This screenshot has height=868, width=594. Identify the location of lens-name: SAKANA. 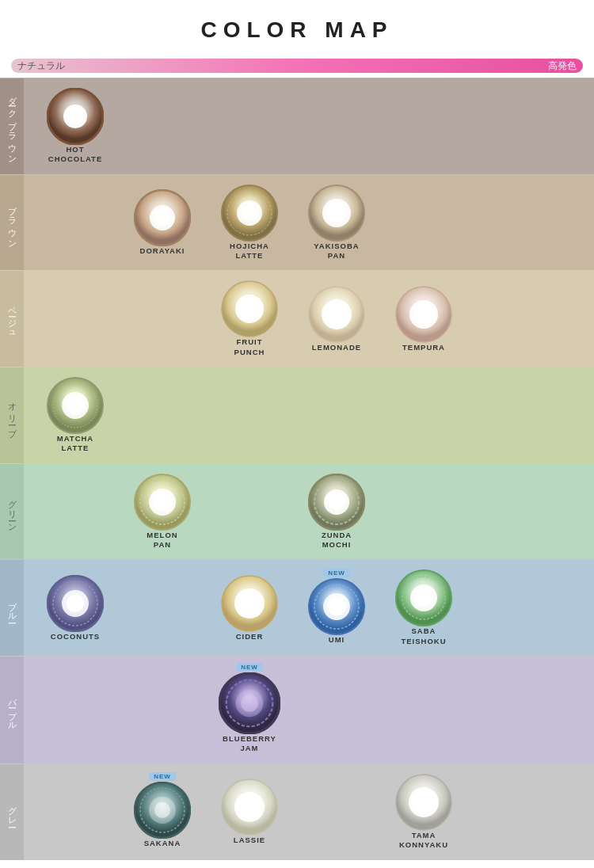
(163, 843).